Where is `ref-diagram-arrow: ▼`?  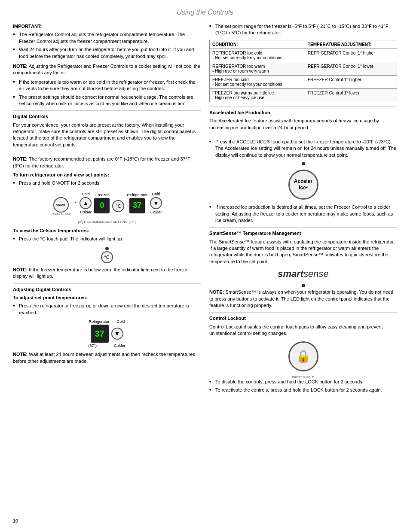 ref-diagram-arrow: ▼ is located at coordinates (117, 334).